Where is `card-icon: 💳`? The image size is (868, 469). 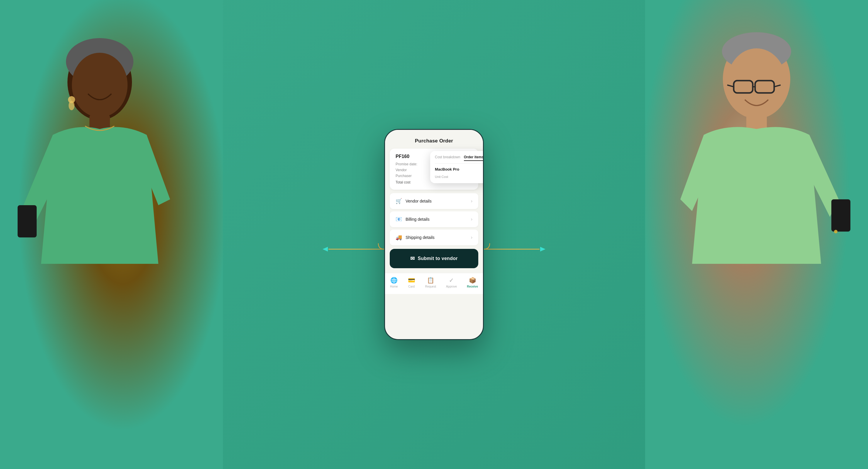 card-icon: 💳 is located at coordinates (412, 280).